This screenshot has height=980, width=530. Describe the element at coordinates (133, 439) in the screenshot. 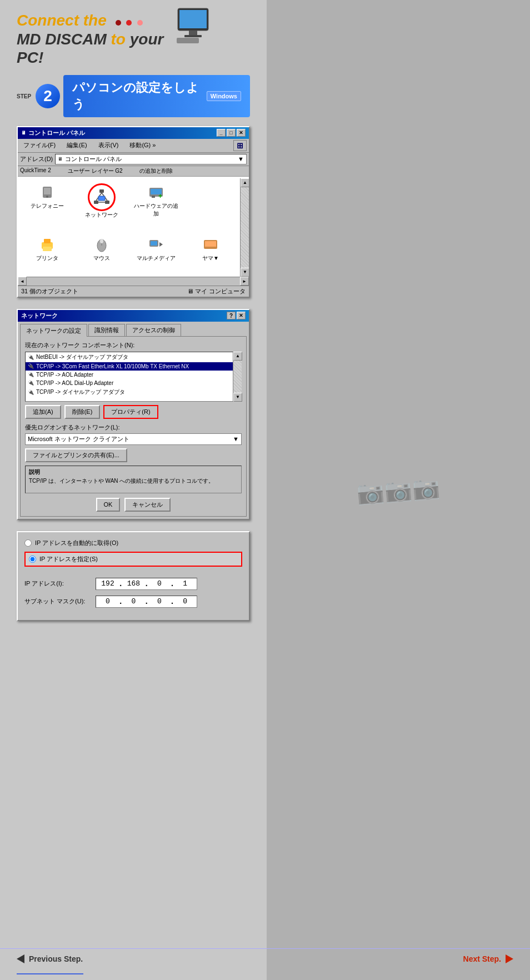

I see `logon-dropdown: Microsoft ネットワーク クライアント ▼` at that location.